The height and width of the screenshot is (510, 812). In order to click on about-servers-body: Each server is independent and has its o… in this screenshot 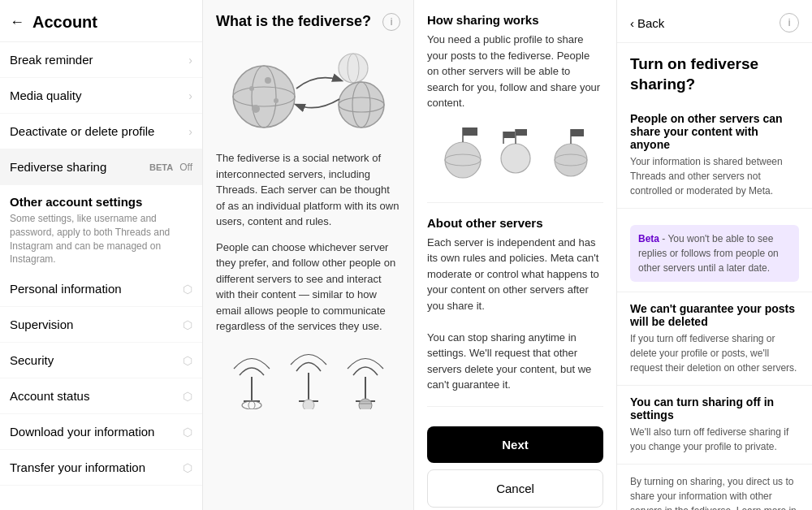, I will do `click(515, 313)`.